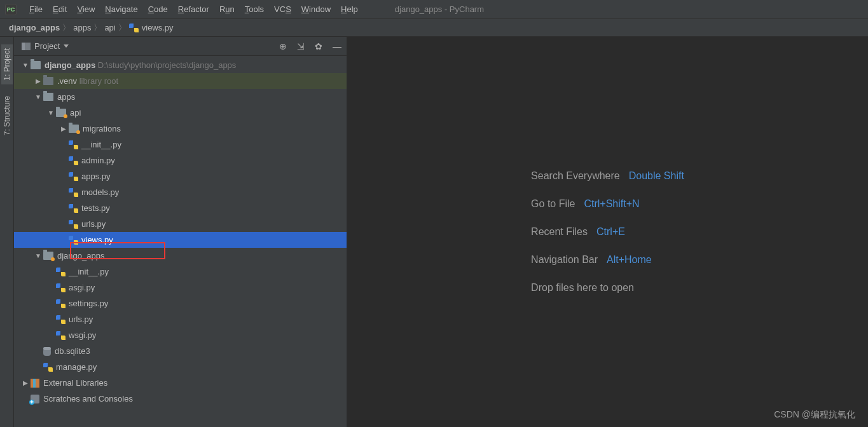 Image resolution: width=868 pixels, height=427 pixels. What do you see at coordinates (254, 10) in the screenshot?
I see `menu-tools: Tools` at bounding box center [254, 10].